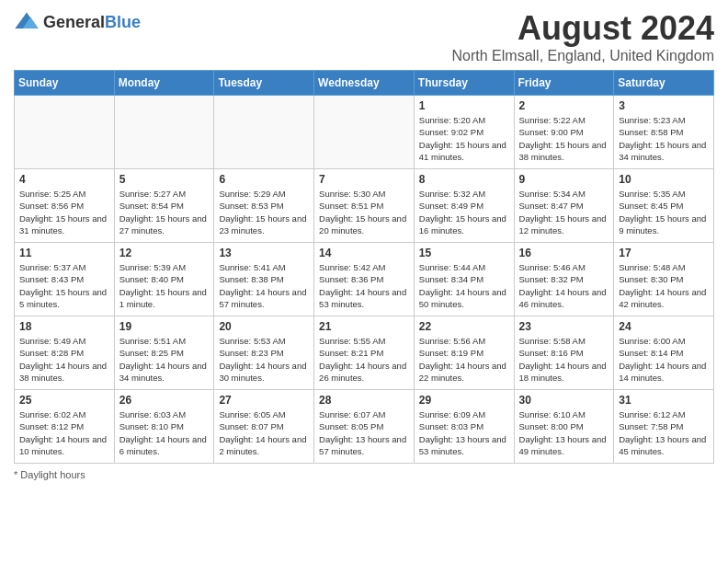 The image size is (728, 563). I want to click on calendar-cell-w3d4: 14Sunrise: 5:42 AM Sunset: 8:36 PM Dayli…, so click(364, 280).